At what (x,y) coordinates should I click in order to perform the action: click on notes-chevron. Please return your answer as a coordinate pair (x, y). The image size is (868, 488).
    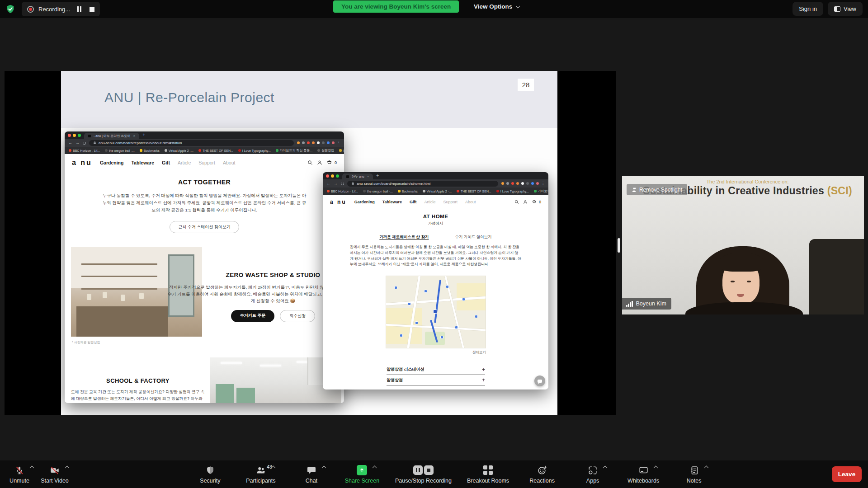
    Looking at the image, I should click on (707, 468).